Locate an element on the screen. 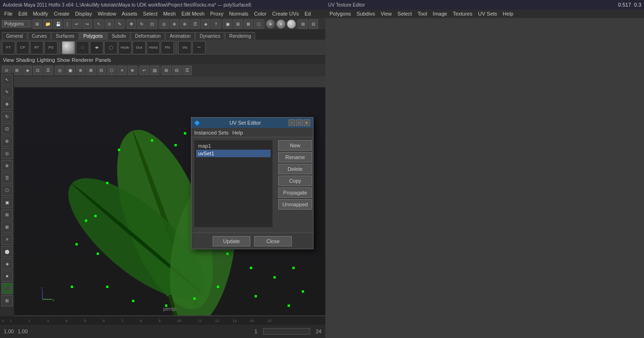 The image size is (644, 338). tool-btn-1: ⊞ is located at coordinates (37, 24).